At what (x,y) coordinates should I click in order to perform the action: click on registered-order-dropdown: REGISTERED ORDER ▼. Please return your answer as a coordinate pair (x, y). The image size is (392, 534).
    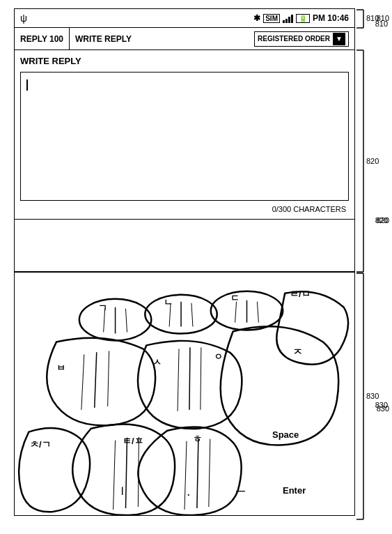
    Looking at the image, I should click on (301, 39).